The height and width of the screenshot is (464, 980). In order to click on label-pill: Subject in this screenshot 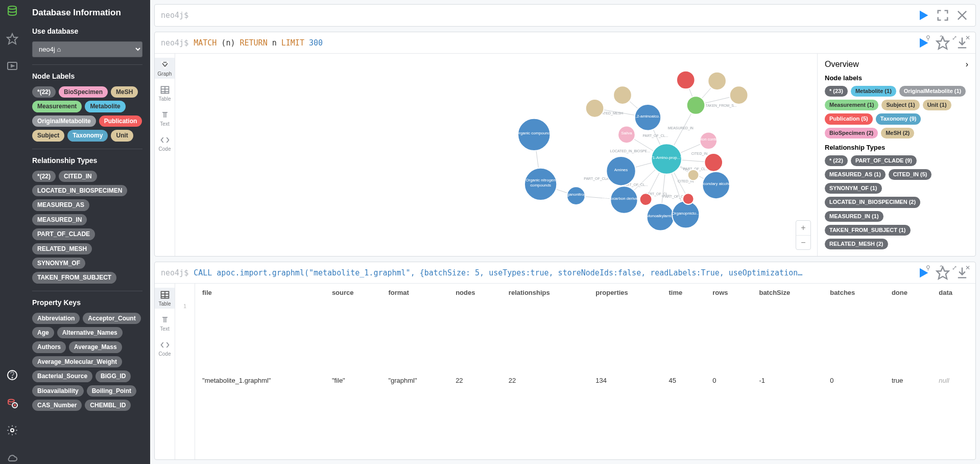, I will do `click(48, 135)`.